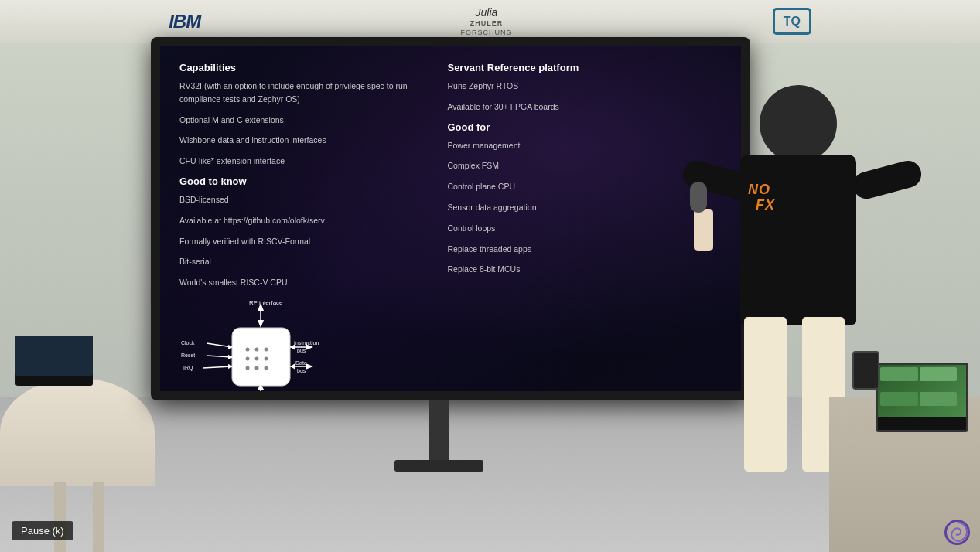  I want to click on good-for-item-2: Control plane CPU, so click(585, 187).